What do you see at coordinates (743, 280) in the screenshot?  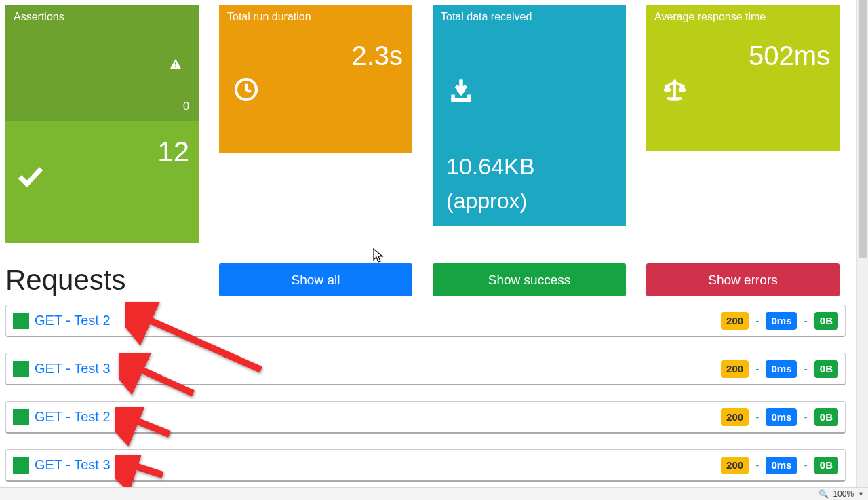 I see `show-errors-button: Show errors` at bounding box center [743, 280].